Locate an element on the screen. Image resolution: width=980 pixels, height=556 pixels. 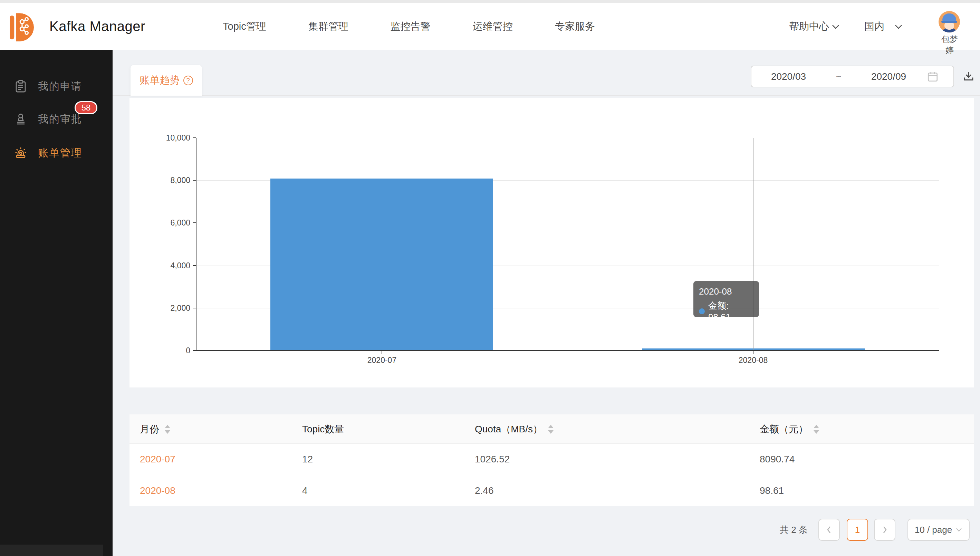
chart-tooltip: 2020-08 金额: 98.61 is located at coordinates (726, 299).